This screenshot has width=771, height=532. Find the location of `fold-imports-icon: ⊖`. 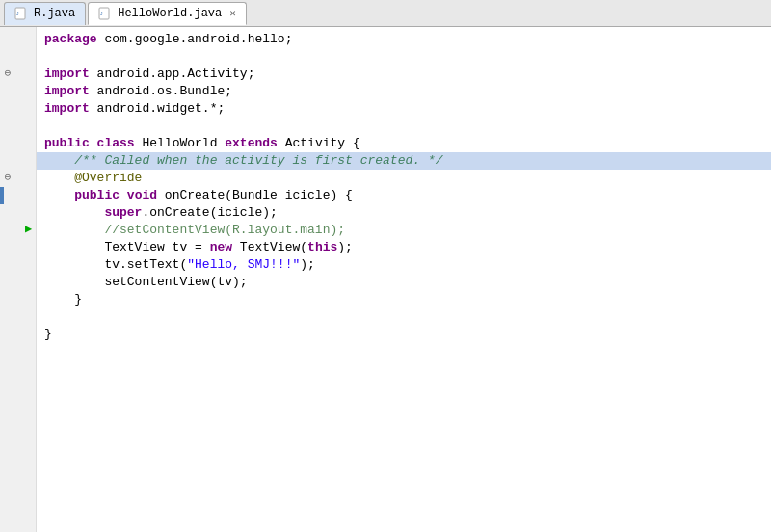

fold-imports-icon: ⊖ is located at coordinates (8, 72).